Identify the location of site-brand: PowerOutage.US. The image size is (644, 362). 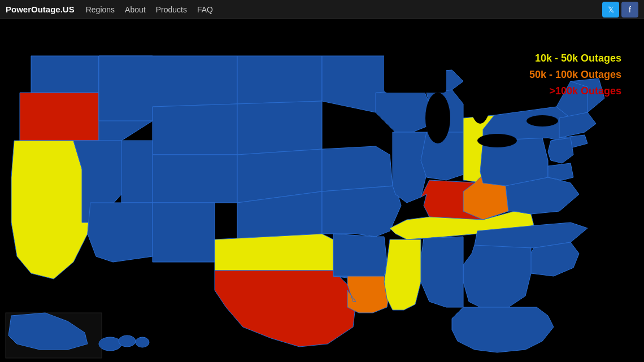
(40, 9).